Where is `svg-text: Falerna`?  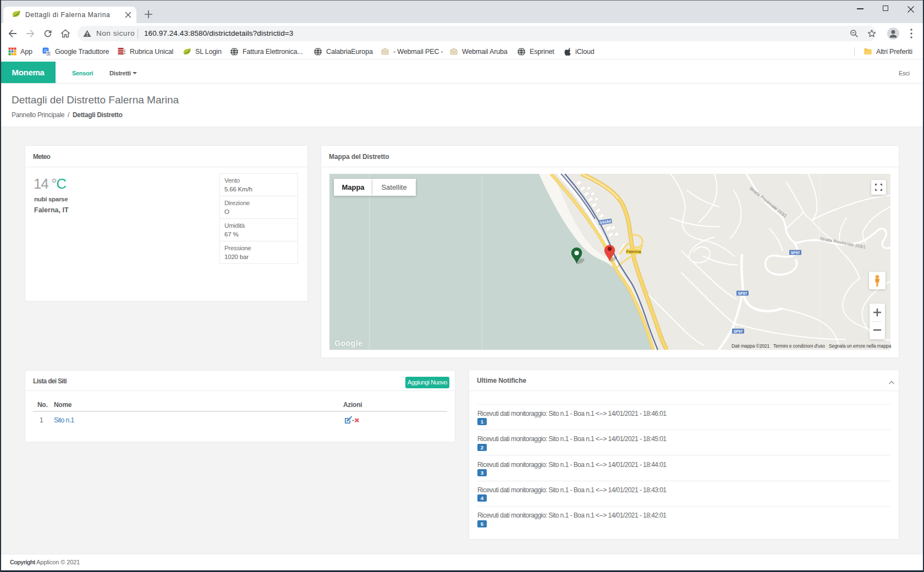 svg-text: Falerna is located at coordinates (634, 252).